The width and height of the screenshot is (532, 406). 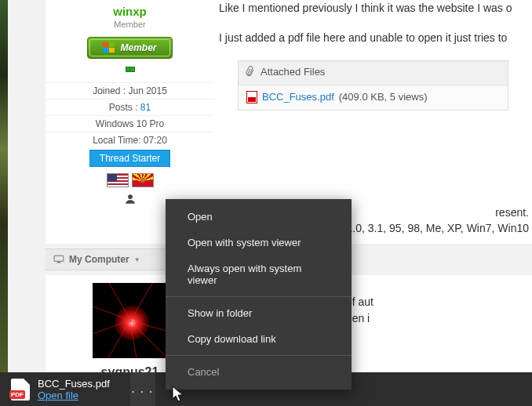 What do you see at coordinates (259, 314) in the screenshot?
I see `ctx-show-in-folder: Show in folder` at bounding box center [259, 314].